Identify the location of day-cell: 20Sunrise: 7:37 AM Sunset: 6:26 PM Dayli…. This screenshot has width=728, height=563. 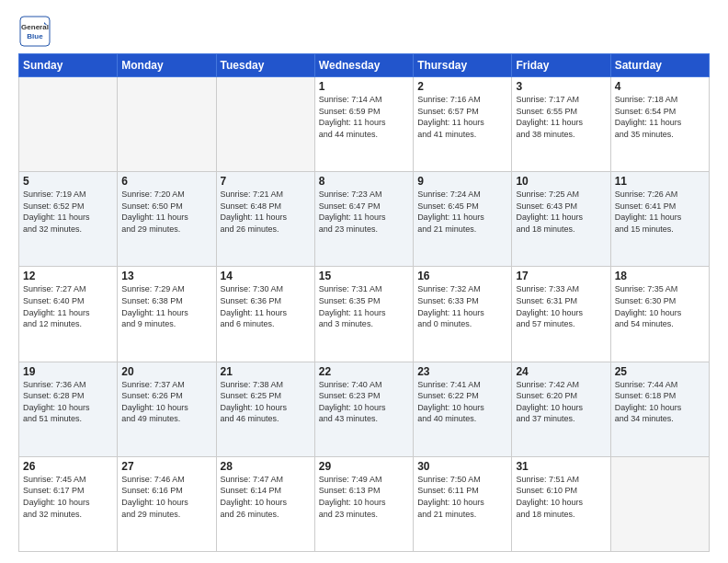
(167, 408).